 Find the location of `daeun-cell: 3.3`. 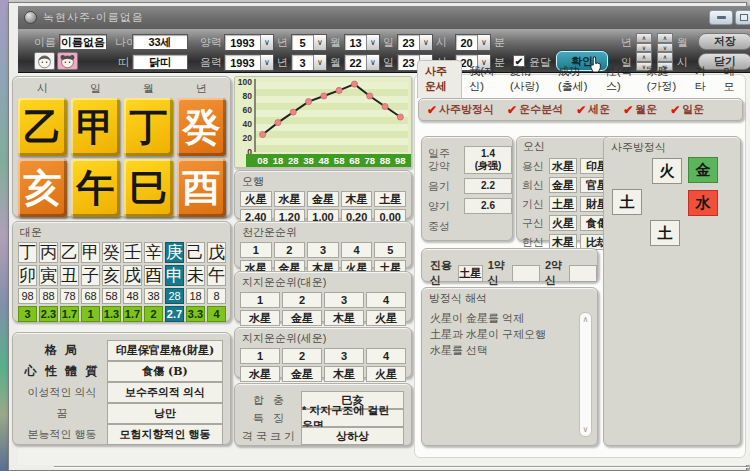

daeun-cell: 3.3 is located at coordinates (196, 314).